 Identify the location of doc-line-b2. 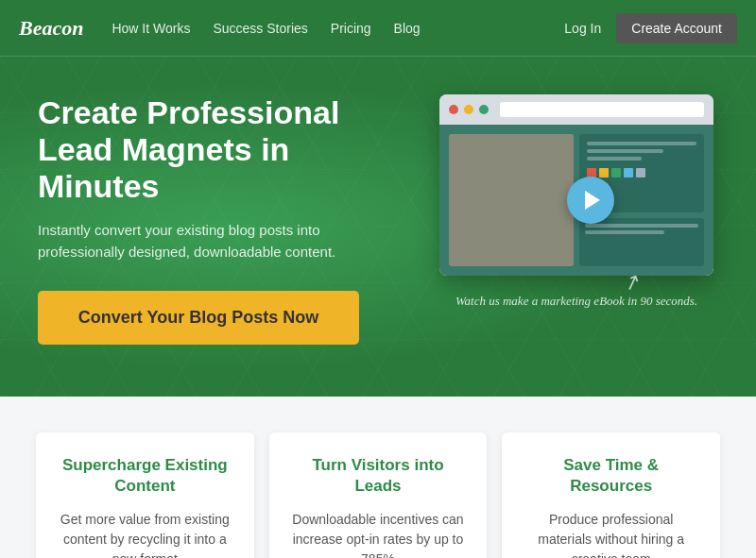
(625, 232).